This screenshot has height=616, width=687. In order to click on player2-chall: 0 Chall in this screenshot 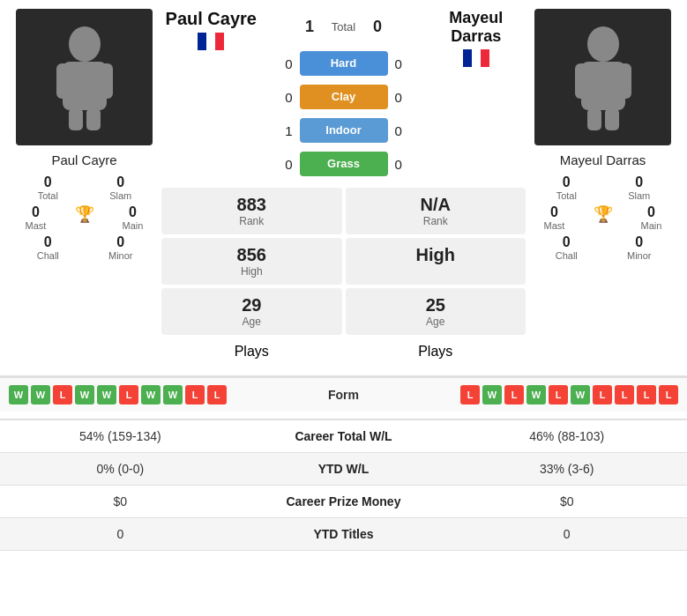, I will do `click(566, 248)`.